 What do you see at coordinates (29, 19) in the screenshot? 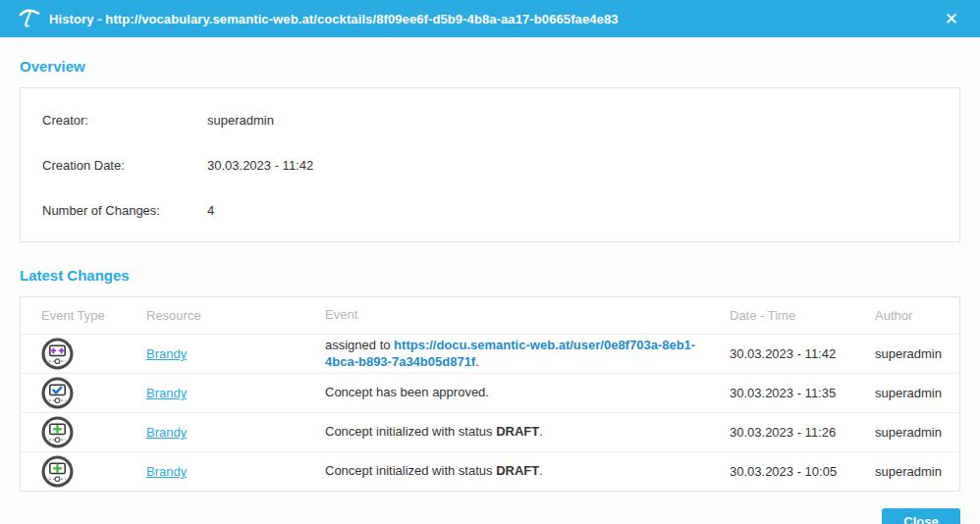
I see `umbrella-icon` at bounding box center [29, 19].